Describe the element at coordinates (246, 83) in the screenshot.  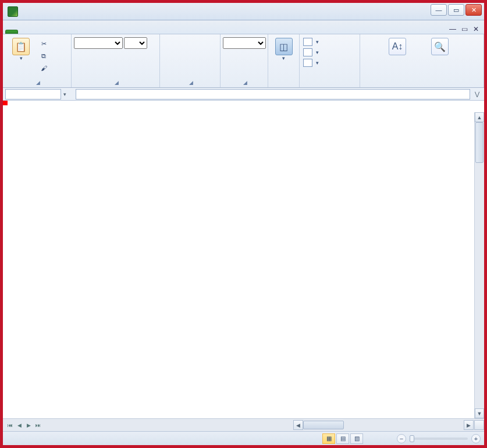
I see `number-launcher-icon: ◢` at that location.